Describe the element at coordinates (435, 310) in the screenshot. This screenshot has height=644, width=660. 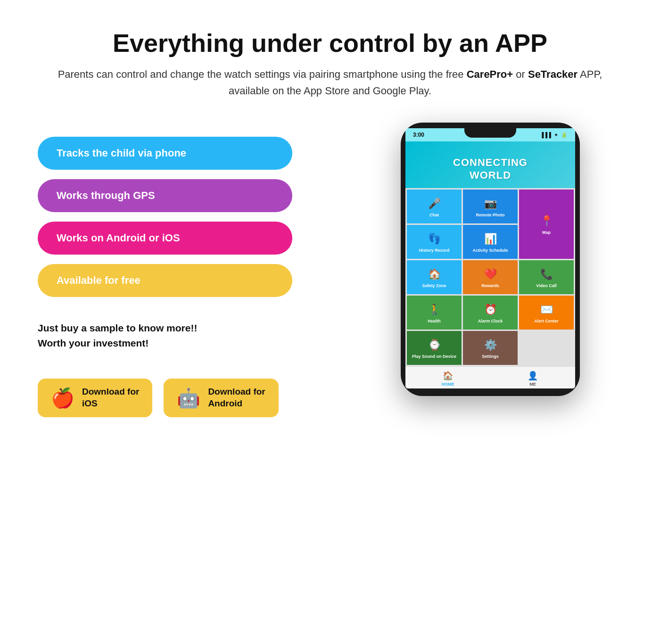
I see `health-icon: 🚶` at that location.